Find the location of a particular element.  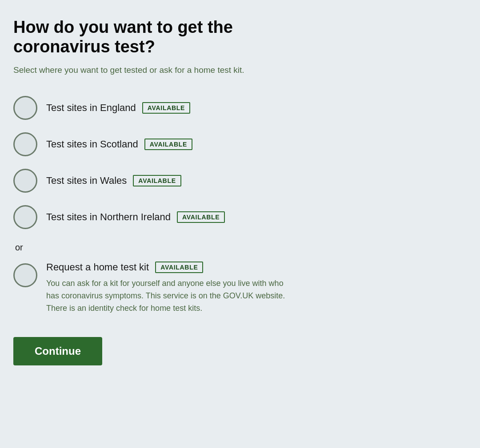

option-northern-ireland-text: Test sites in Northern Ireland is located at coordinates (108, 217).